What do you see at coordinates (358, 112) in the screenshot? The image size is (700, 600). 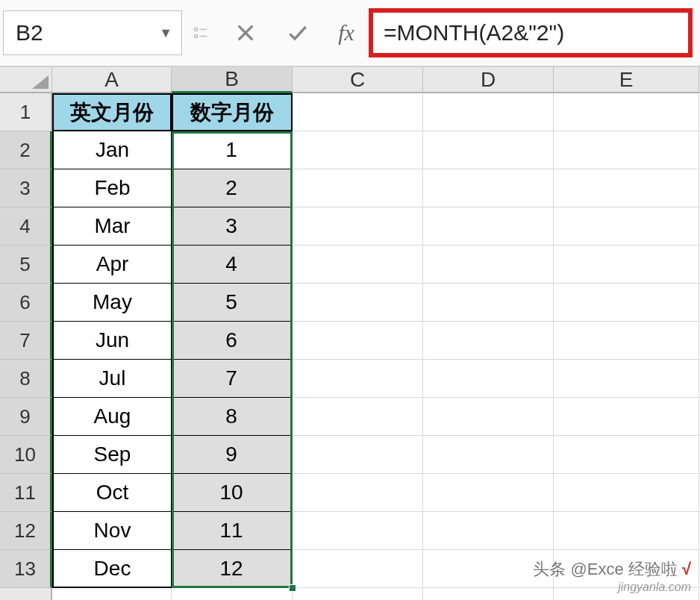 I see `cell-C1` at bounding box center [358, 112].